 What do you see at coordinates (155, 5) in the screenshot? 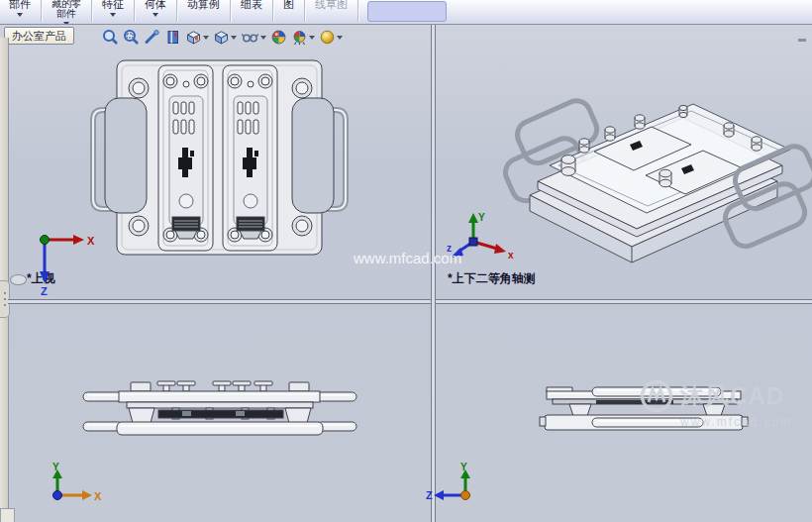
I see `ribbon-button-label: 何体` at bounding box center [155, 5].